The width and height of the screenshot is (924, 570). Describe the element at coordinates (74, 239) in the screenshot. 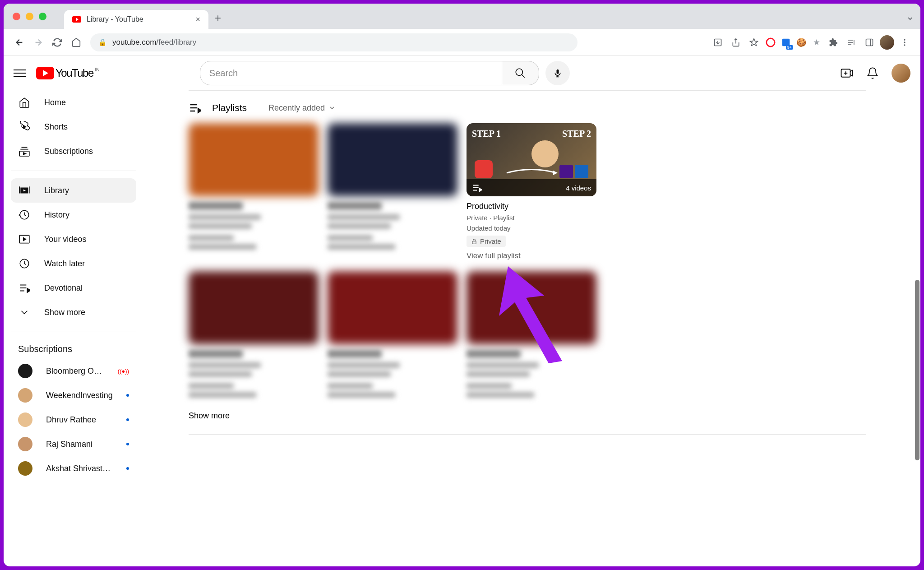

I see `sidebar-item-your-videos: Your videos` at that location.